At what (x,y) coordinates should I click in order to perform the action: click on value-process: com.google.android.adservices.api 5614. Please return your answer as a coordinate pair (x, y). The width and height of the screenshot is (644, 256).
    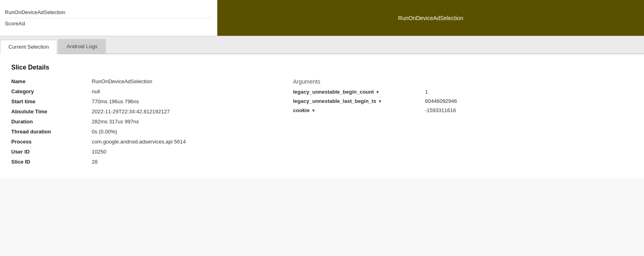
    Looking at the image, I should click on (138, 141).